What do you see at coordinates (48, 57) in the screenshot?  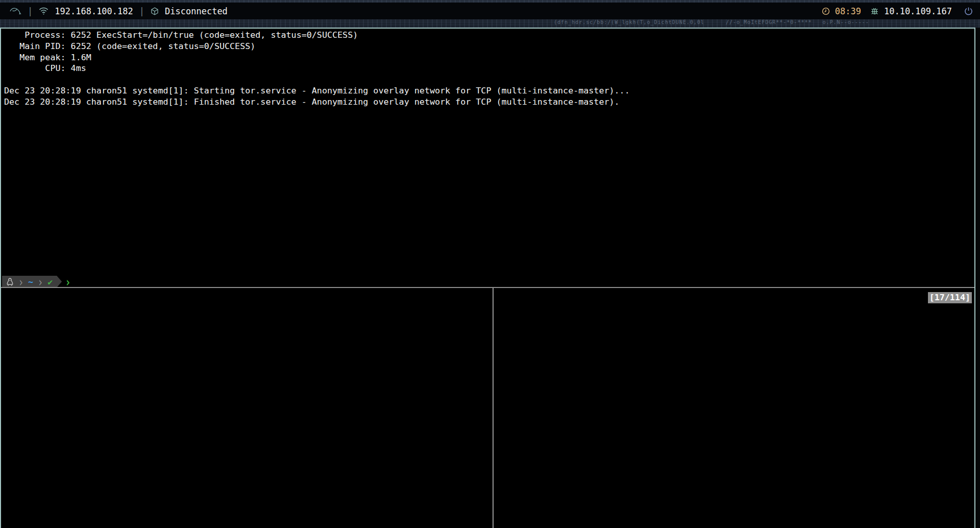 I see `text-segment: Mem peak: 1.6M` at bounding box center [48, 57].